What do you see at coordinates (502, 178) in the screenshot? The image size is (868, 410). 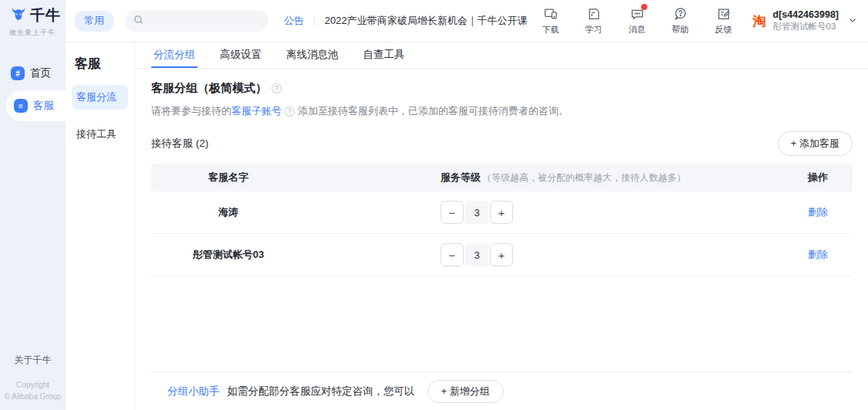 I see `table-header: 客服名字 服务等级（等级越高，被分配的概率越大，接待人数越多） 操作` at bounding box center [502, 178].